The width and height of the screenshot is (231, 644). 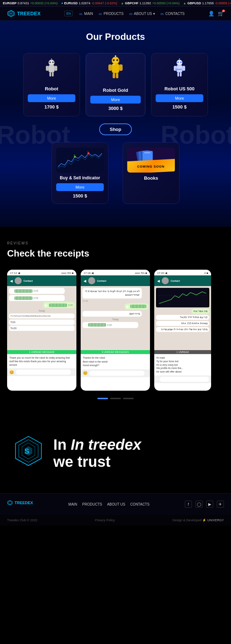 I want to click on products-row1: Robot More 1700 $, so click(x=116, y=85).